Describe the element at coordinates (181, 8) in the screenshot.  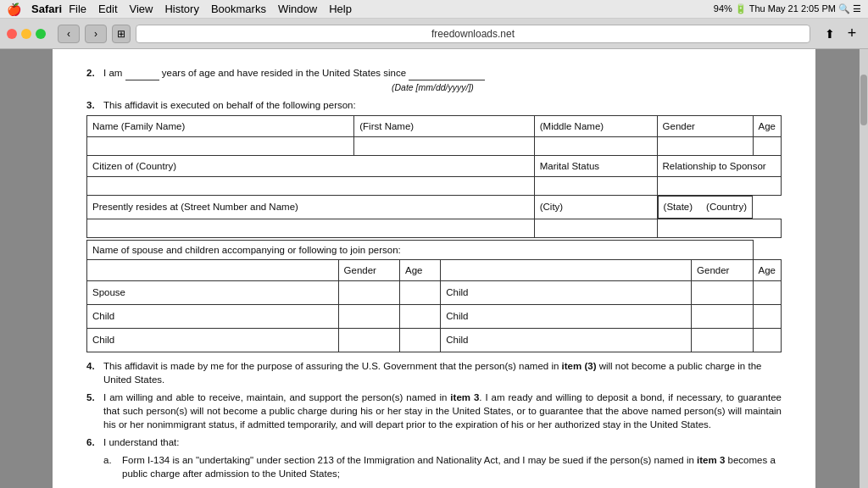
I see `menu-history: History` at that location.